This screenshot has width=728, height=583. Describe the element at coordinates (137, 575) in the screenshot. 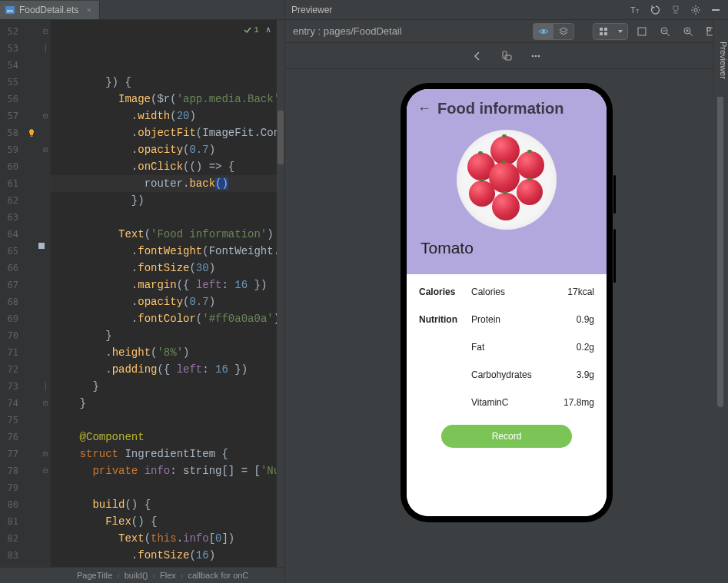

I see `breadcrumb-item: build()` at that location.